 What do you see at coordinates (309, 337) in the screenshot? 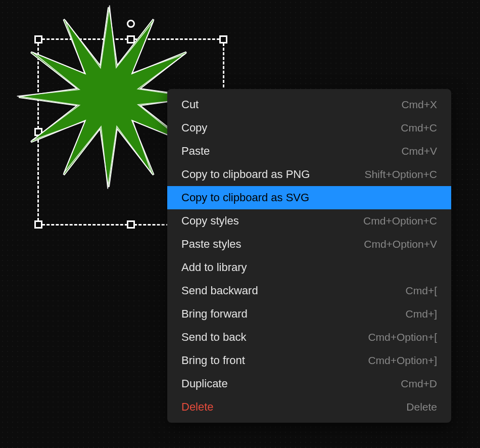
I see `menu-item-send-to-back: Send to back Cmd+Option+[` at bounding box center [309, 337].